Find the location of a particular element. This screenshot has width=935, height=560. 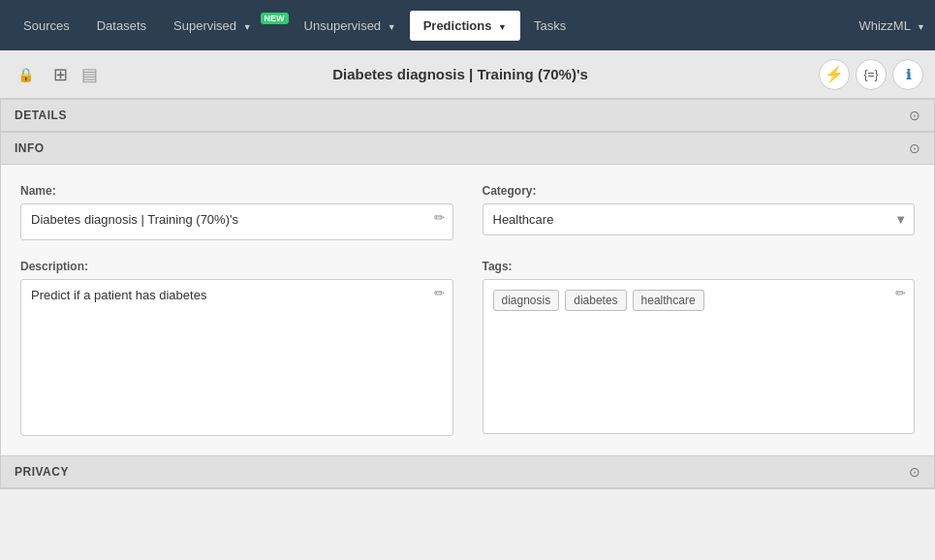

nav-tasks: Tasks is located at coordinates (550, 25).